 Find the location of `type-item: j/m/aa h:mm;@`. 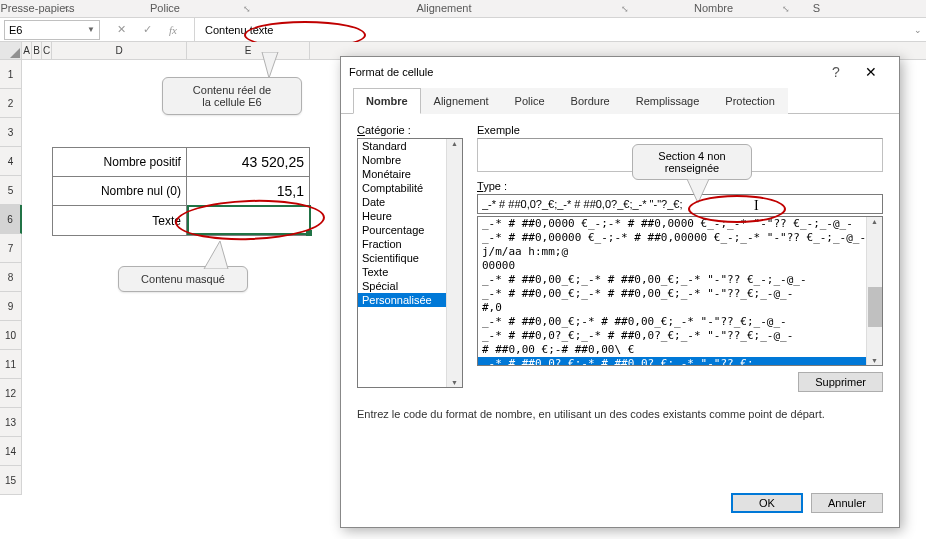

type-item: j/m/aa h:mm;@ is located at coordinates (680, 252).